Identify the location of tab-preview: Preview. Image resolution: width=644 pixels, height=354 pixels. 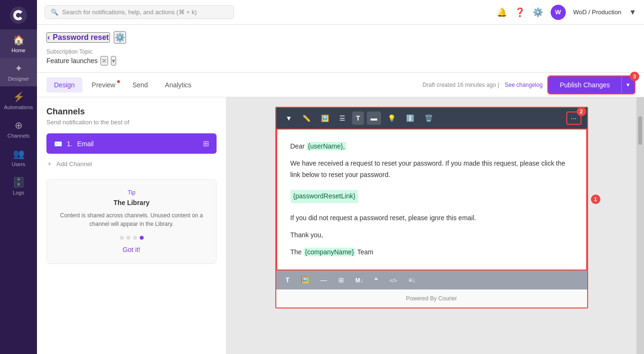
(104, 85).